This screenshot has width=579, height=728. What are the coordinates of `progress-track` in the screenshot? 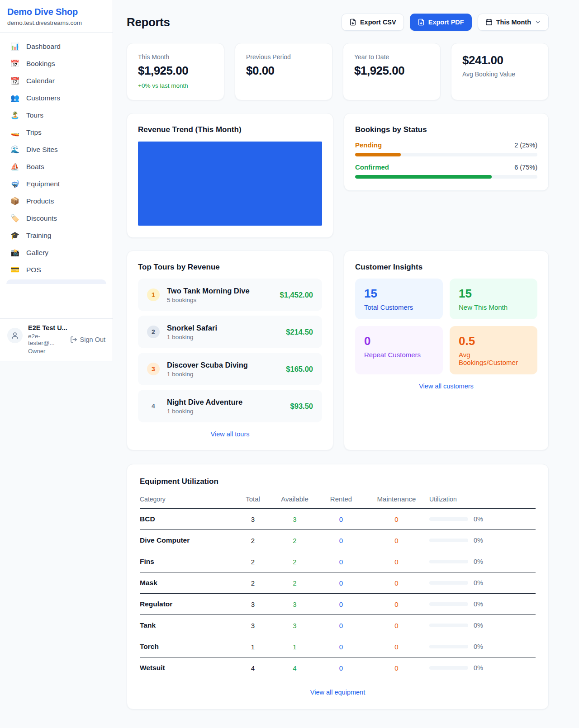 It's located at (446, 155).